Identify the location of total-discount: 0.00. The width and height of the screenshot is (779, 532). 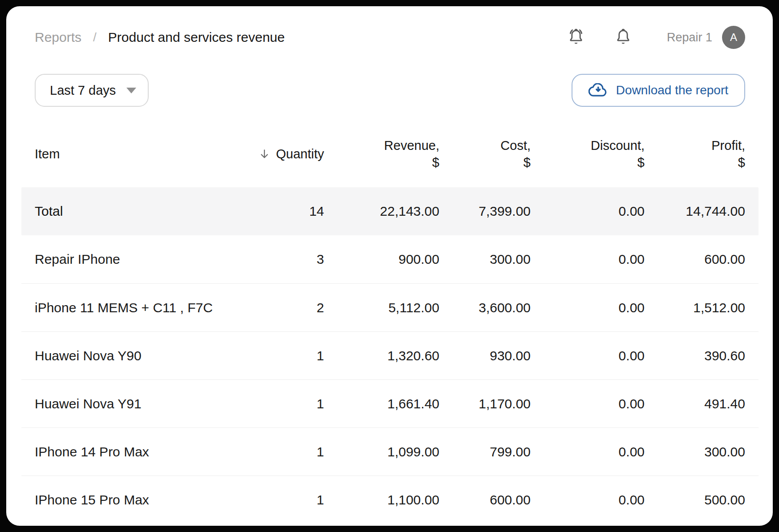
(588, 211).